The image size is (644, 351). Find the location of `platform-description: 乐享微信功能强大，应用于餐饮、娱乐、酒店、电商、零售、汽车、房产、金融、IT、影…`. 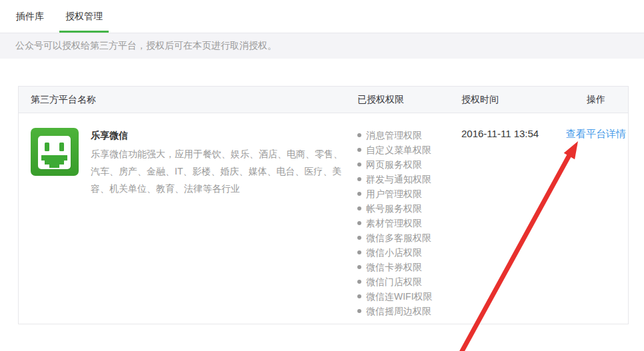

platform-description: 乐享微信功能强大，应用于餐饮、娱乐、酒店、电商、零售、汽车、房产、金融、IT、影… is located at coordinates (217, 171).